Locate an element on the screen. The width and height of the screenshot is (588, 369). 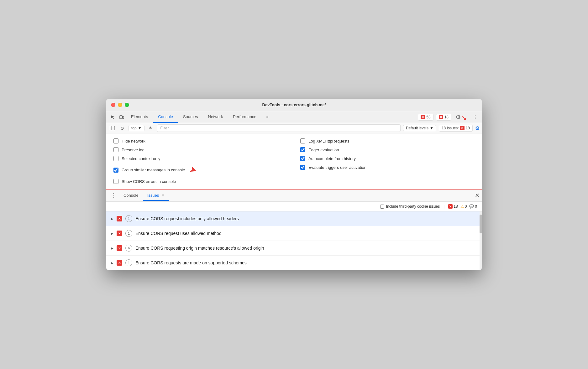
filter-input is located at coordinates (279, 128).